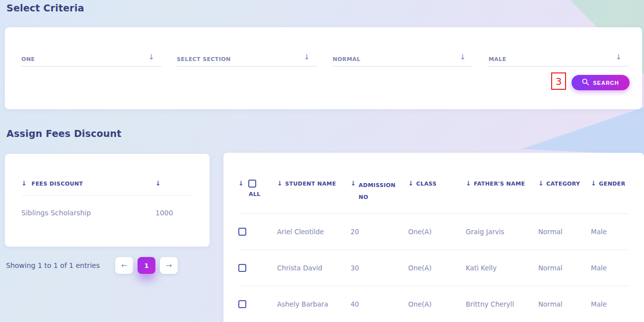 This screenshot has height=322, width=644. Describe the element at coordinates (28, 60) in the screenshot. I see `class-dropdown-value: ONE` at that location.